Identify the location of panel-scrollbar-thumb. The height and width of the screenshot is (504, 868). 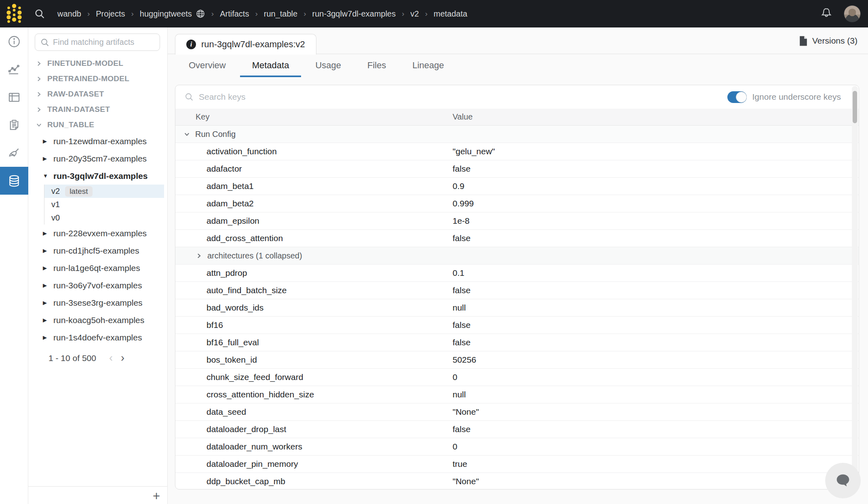
(855, 107).